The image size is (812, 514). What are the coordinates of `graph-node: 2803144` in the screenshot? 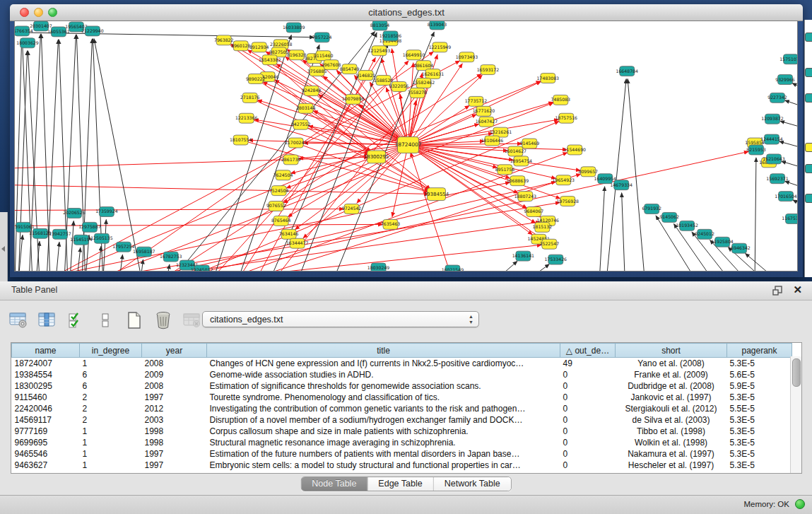 It's located at (306, 108).